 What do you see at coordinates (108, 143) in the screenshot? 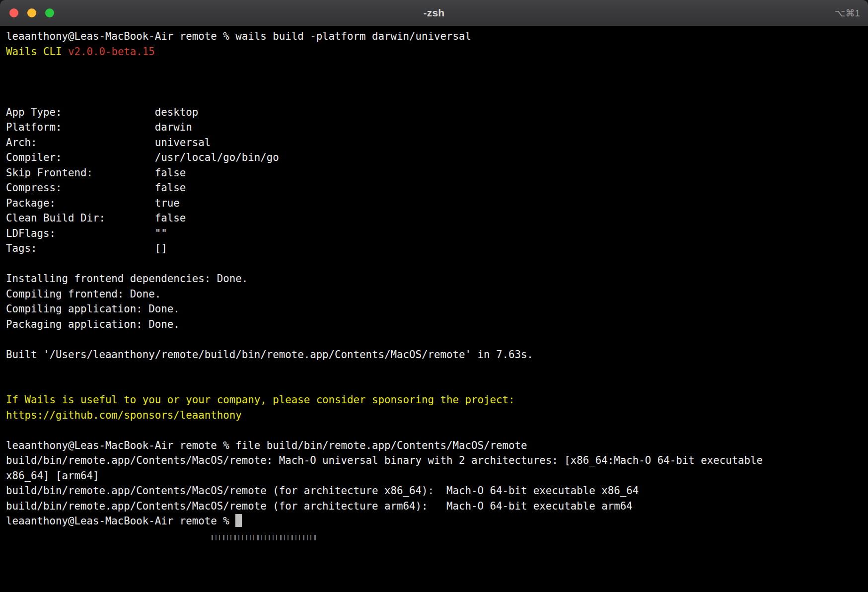
I see `terminal-text-segment: Arch: universal` at bounding box center [108, 143].